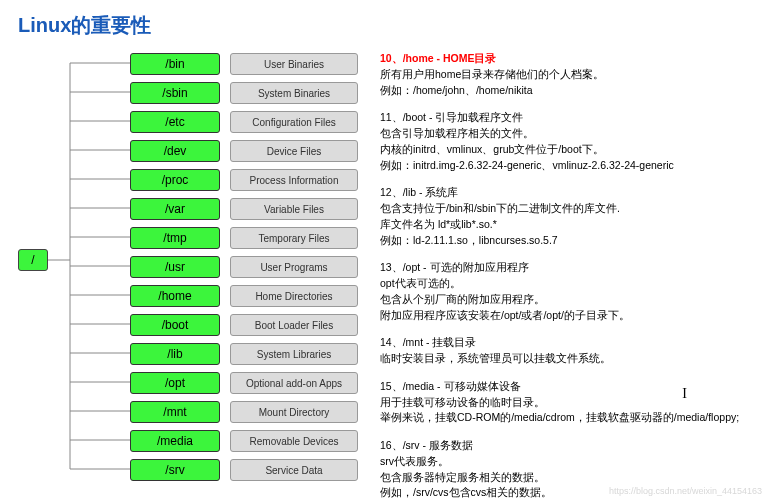 Image resolution: width=772 pixels, height=500 pixels. I want to click on note-11: 11、/boot - 引导加载程序文件 包含引导加载程序相关的文件。 内核的in…, so click(565, 142).